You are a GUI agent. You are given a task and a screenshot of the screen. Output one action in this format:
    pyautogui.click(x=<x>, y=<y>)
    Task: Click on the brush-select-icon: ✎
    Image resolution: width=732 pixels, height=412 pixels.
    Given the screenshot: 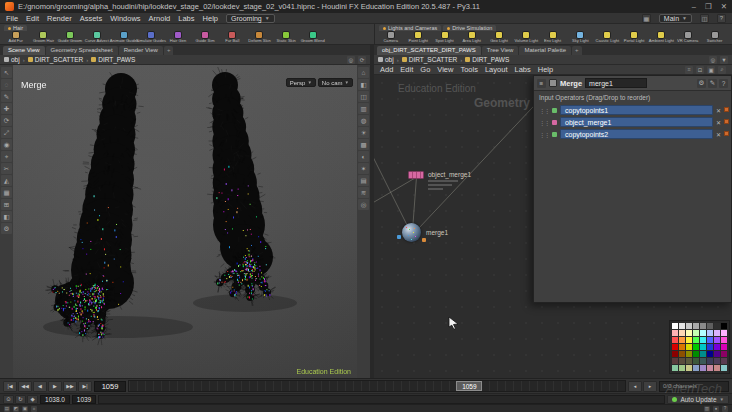 What is the action you would take?
    pyautogui.click(x=6, y=96)
    